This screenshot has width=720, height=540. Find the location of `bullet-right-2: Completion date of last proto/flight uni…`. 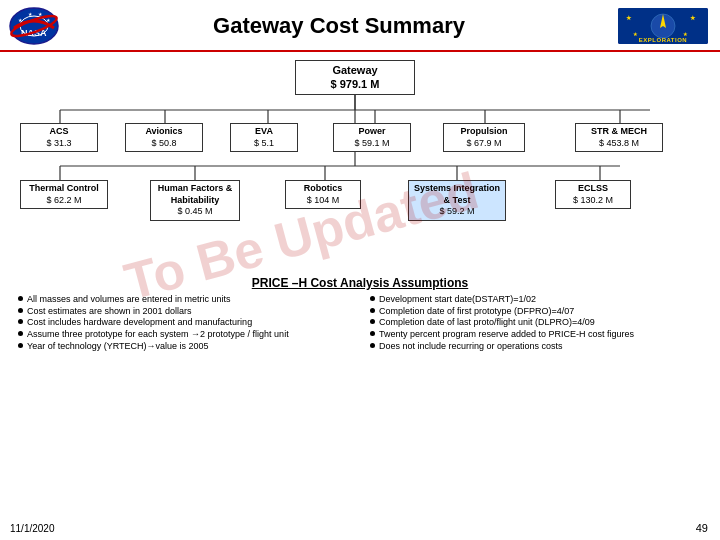

bullet-right-2: Completion date of last proto/flight uni… is located at coordinates (536, 323).